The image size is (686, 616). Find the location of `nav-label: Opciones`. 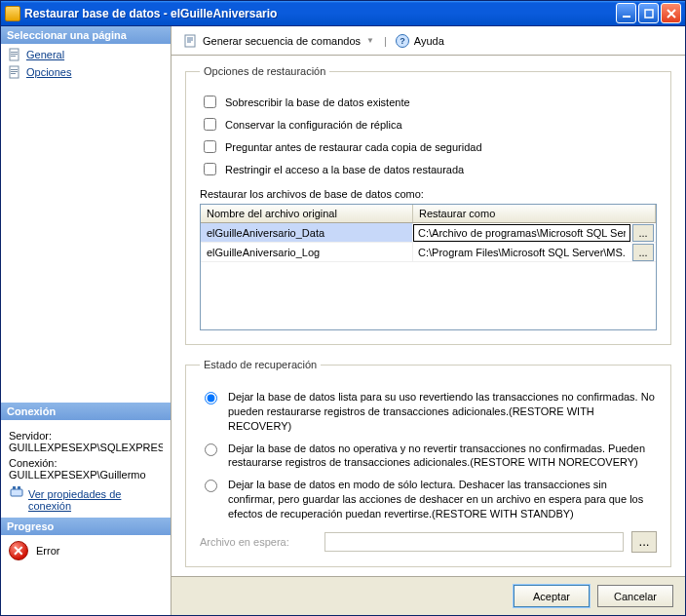

nav-label: Opciones is located at coordinates (49, 72).